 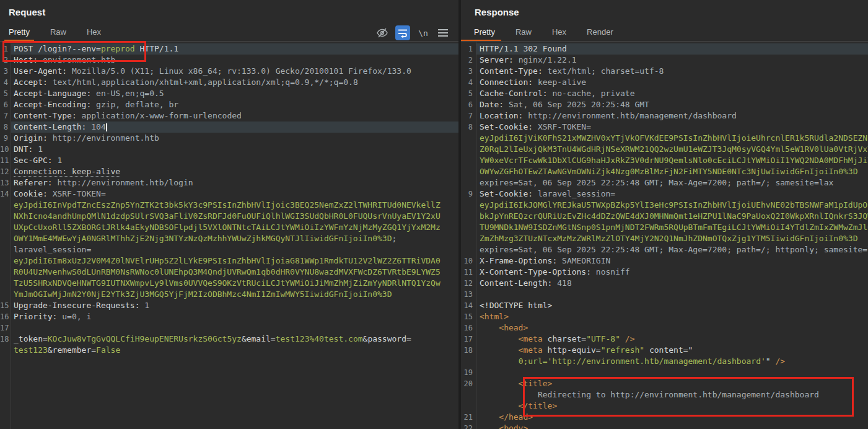 What do you see at coordinates (664, 373) in the screenshot?
I see `code-line: 19` at bounding box center [664, 373].